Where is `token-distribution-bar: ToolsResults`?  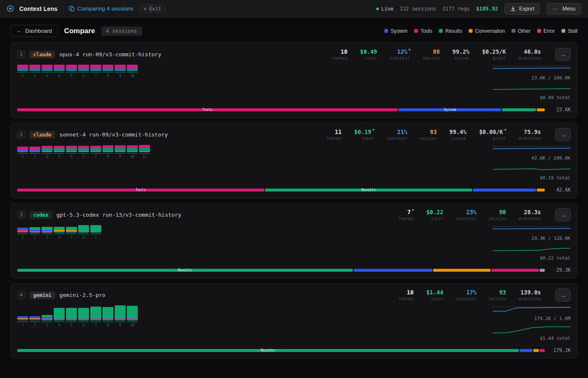
token-distribution-bar: ToolsResults is located at coordinates (281, 190).